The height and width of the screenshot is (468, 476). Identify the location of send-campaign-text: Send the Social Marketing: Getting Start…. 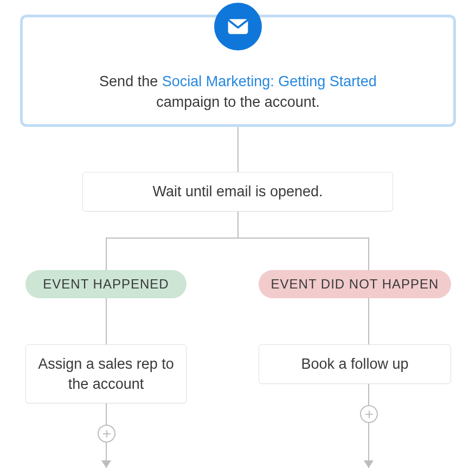
(238, 92).